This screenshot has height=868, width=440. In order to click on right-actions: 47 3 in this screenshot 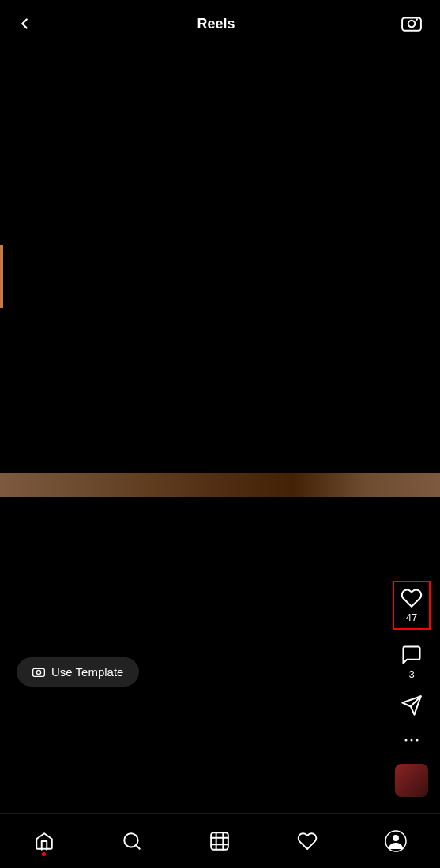, I will do `click(412, 689)`.